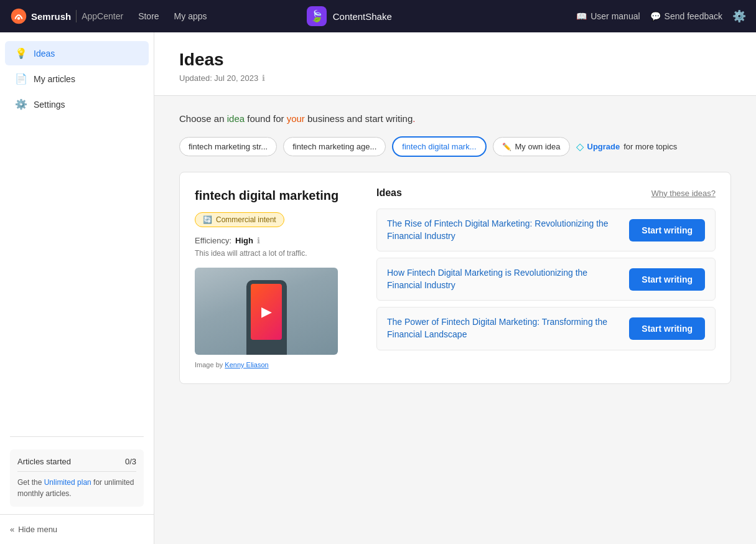 This screenshot has width=756, height=544. What do you see at coordinates (102, 16) in the screenshot?
I see `appcenter-label: AppCenter` at bounding box center [102, 16].